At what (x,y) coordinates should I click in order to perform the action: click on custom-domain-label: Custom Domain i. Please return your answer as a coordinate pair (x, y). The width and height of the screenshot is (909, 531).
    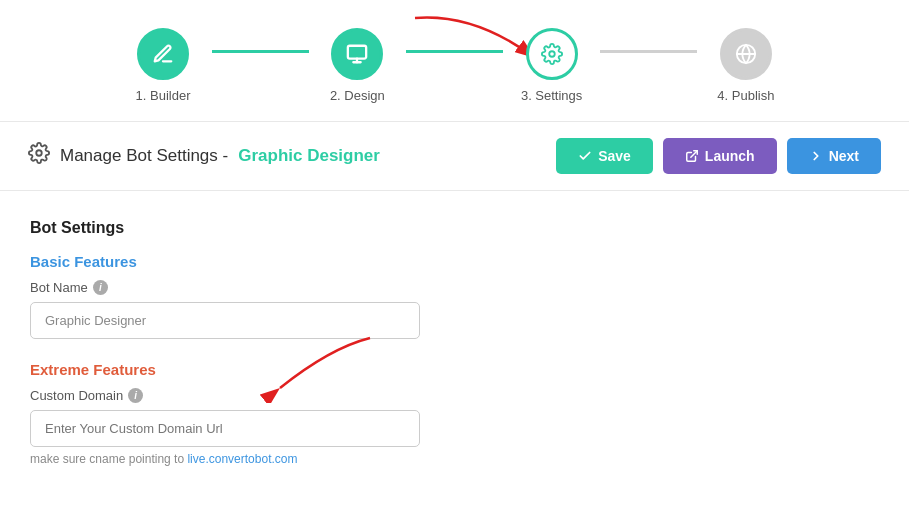
    Looking at the image, I should click on (225, 396).